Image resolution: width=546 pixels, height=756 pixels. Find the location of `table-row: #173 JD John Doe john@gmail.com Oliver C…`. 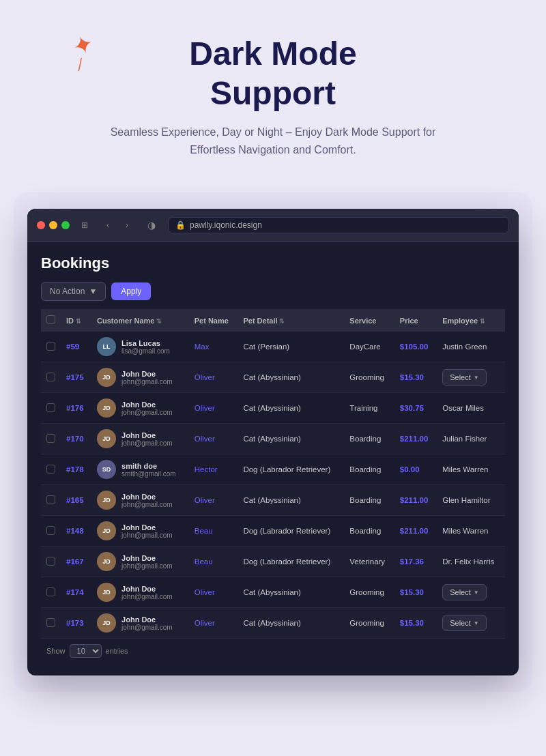

table-row: #173 JD John Doe john@gmail.com Oliver C… is located at coordinates (273, 624).